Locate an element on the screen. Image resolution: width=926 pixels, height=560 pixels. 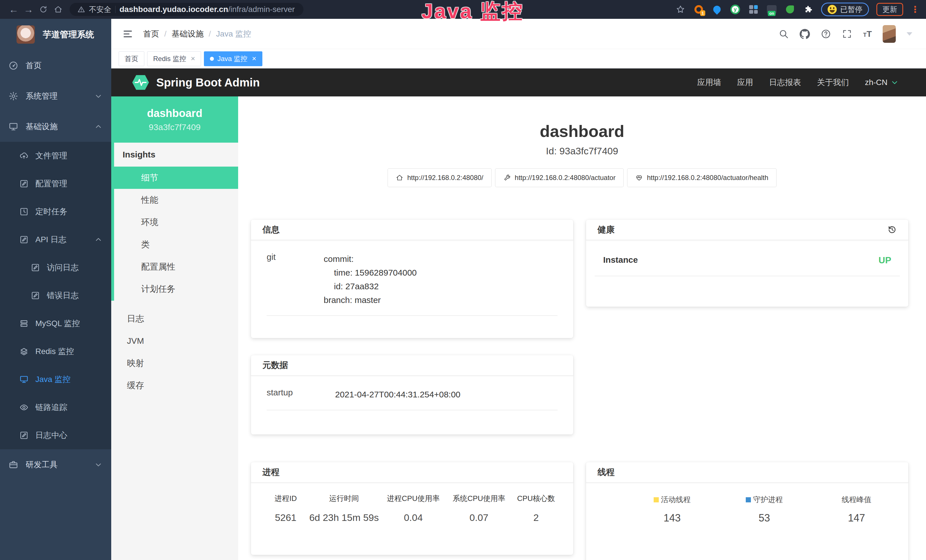
tab-home: 首页 is located at coordinates (132, 59).